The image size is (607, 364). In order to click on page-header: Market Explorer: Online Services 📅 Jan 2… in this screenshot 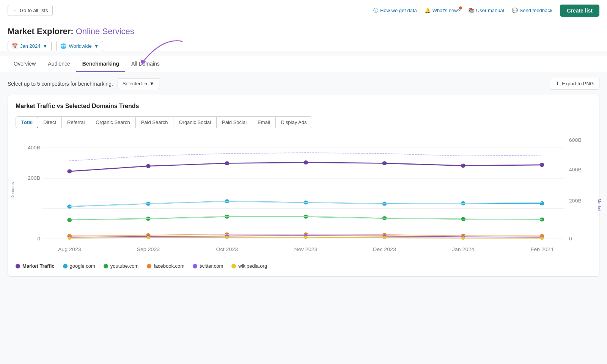, I will do `click(304, 36)`.